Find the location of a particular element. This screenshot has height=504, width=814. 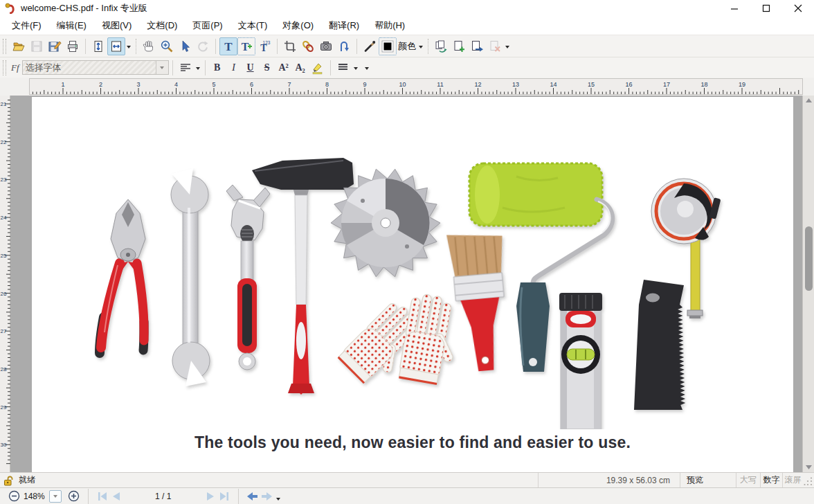

align-button is located at coordinates (186, 68).